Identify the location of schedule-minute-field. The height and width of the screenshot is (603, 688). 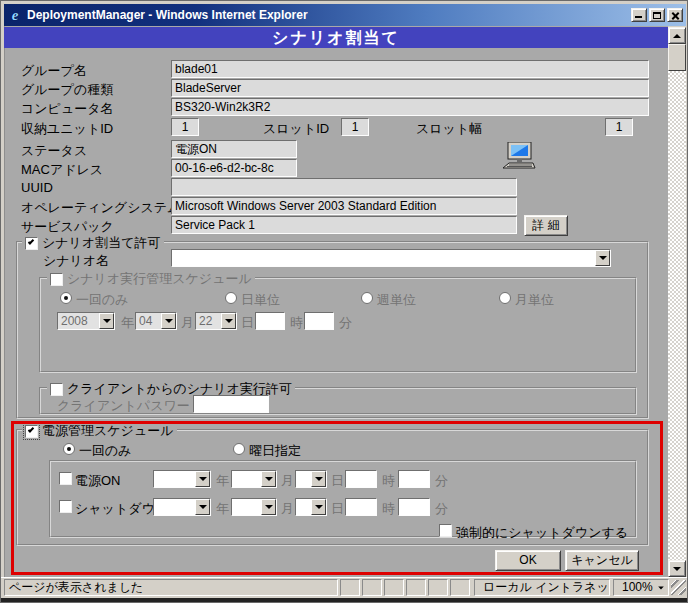
(319, 321).